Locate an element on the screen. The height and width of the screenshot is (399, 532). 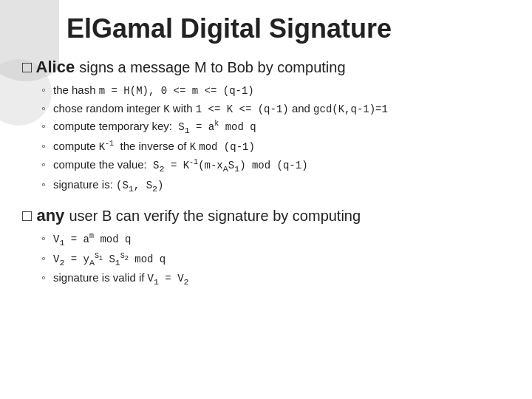
list-item: signature is valid if V1 = V2 is located at coordinates (276, 279).